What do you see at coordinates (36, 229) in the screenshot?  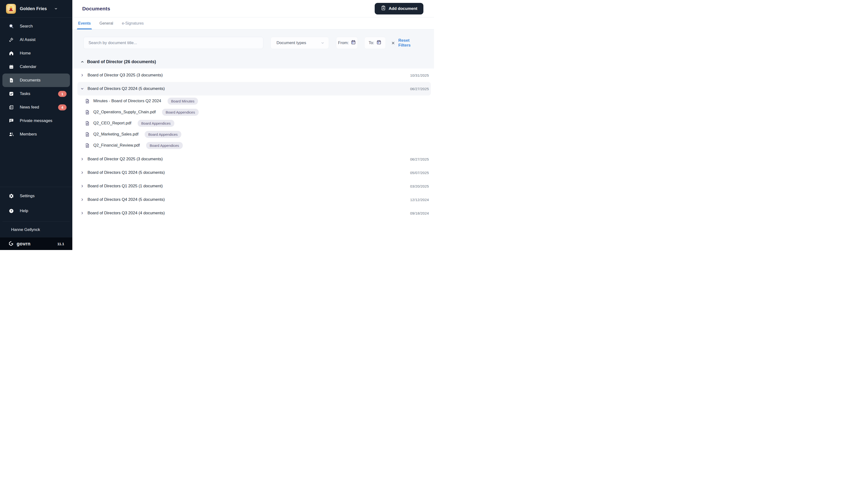 I see `current-user: Hanne Gellynck` at bounding box center [36, 229].